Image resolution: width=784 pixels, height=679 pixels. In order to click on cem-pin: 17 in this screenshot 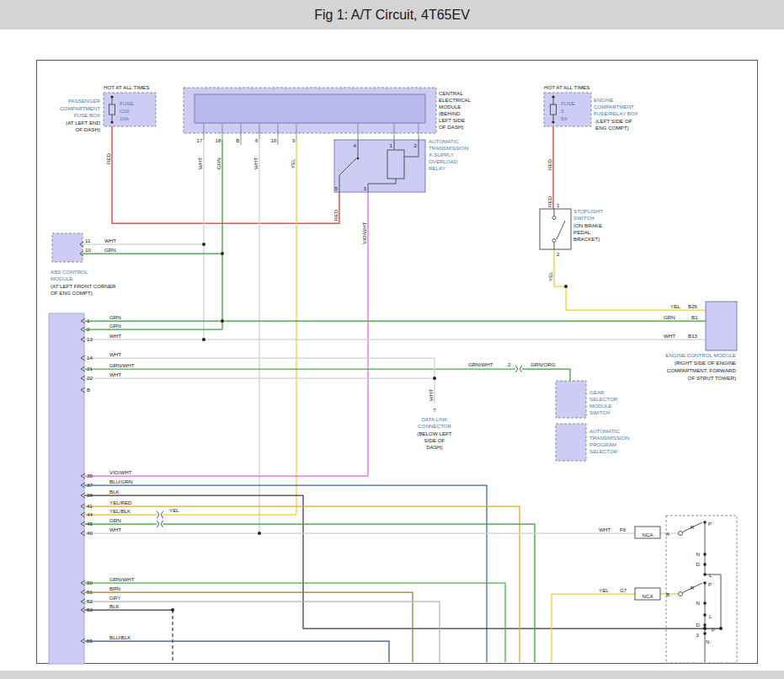, I will do `click(200, 140)`.